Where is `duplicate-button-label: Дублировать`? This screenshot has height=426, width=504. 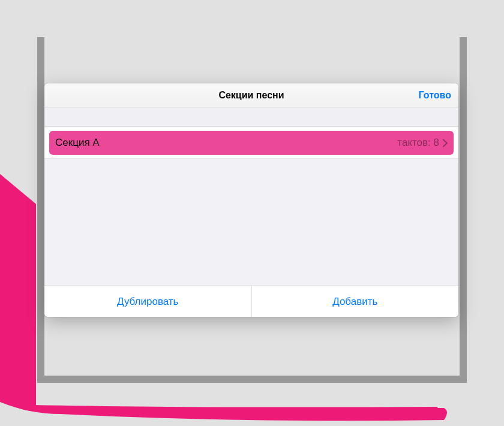 duplicate-button-label: Дублировать is located at coordinates (148, 302).